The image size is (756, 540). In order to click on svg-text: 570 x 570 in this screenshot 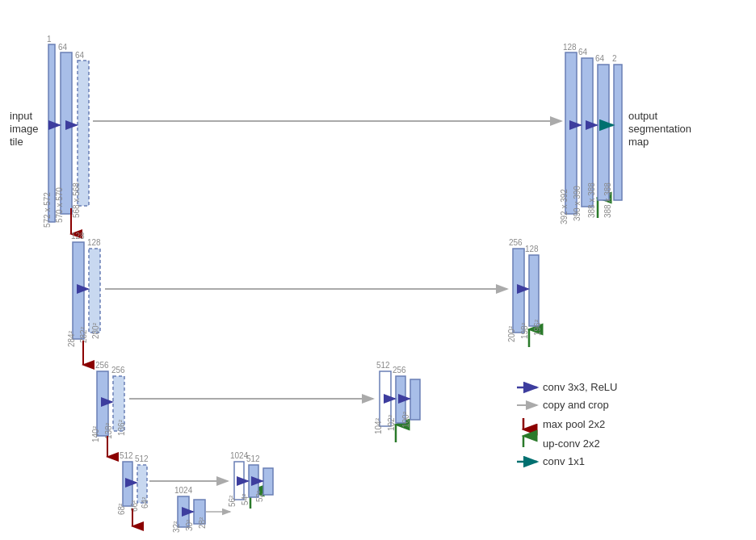, I will do `click(60, 205)`.